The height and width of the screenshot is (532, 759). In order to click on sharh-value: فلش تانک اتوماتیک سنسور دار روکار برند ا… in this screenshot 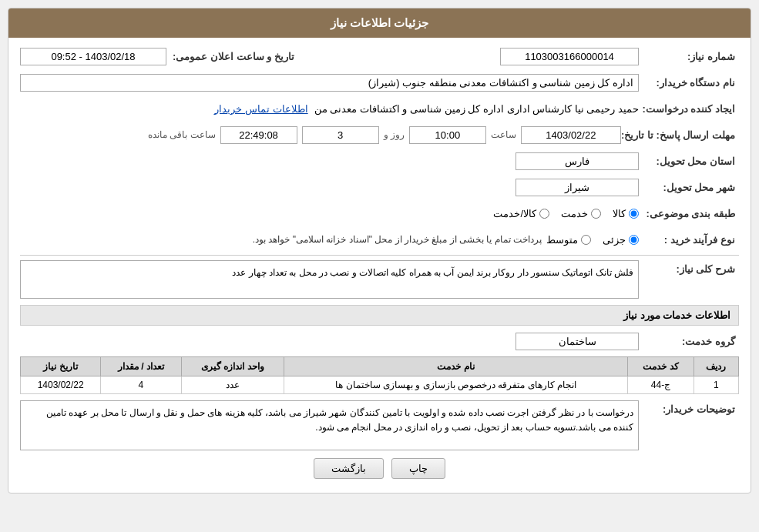, I will do `click(330, 279)`.